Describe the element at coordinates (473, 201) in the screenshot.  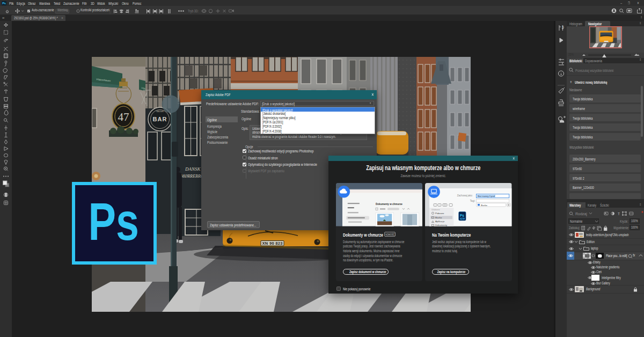
I see `svg-text: Tagi:` at that location.